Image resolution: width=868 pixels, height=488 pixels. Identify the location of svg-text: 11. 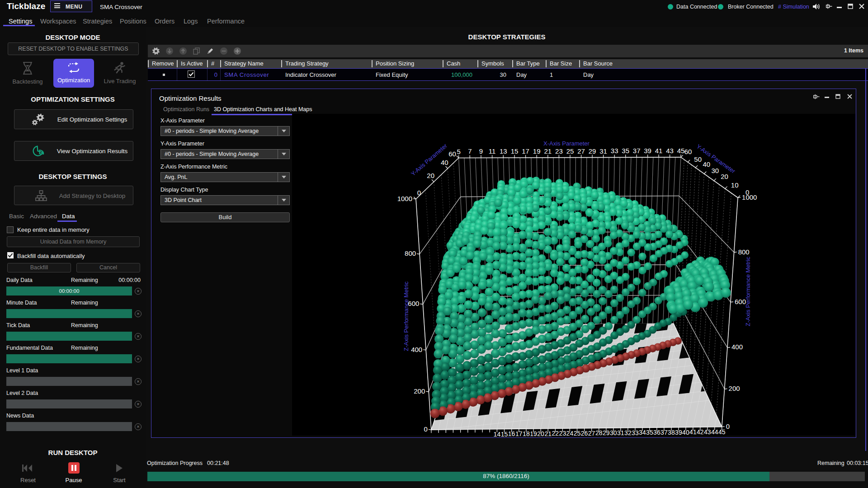
(492, 151).